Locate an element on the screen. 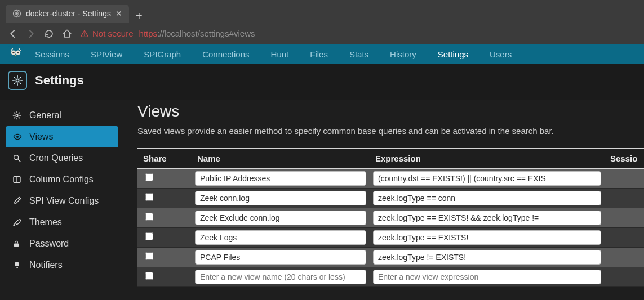 The width and height of the screenshot is (644, 300). sidebar-item-label: Notifiers is located at coordinates (46, 265).